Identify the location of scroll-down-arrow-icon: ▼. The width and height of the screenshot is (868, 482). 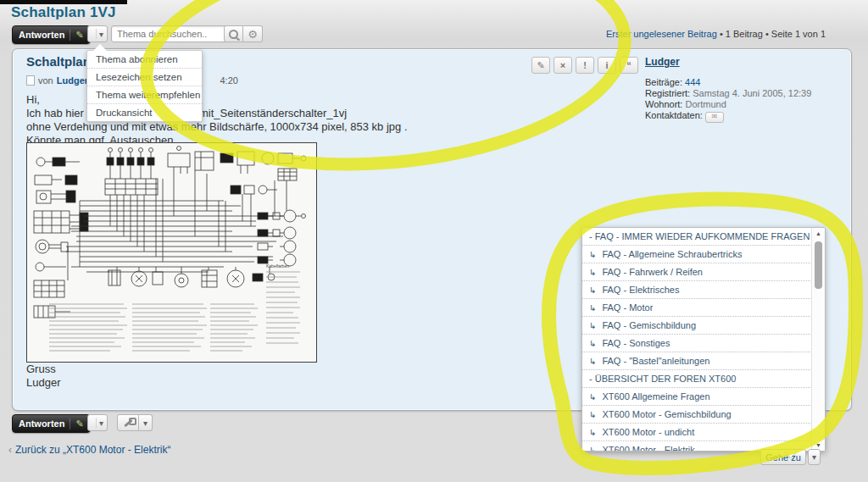
(819, 446).